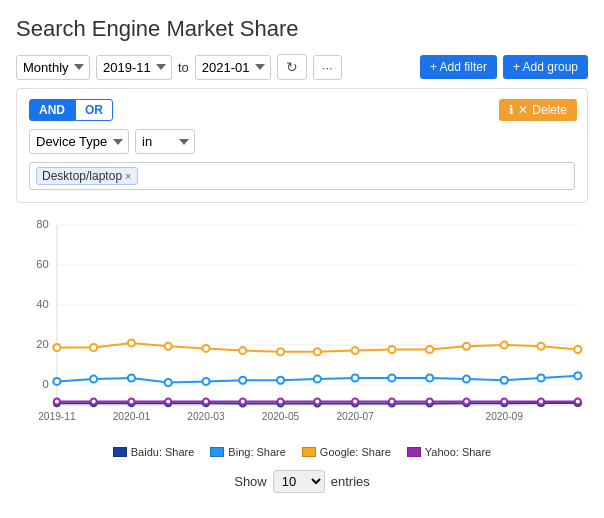  I want to click on tag-remove: ×, so click(128, 176).